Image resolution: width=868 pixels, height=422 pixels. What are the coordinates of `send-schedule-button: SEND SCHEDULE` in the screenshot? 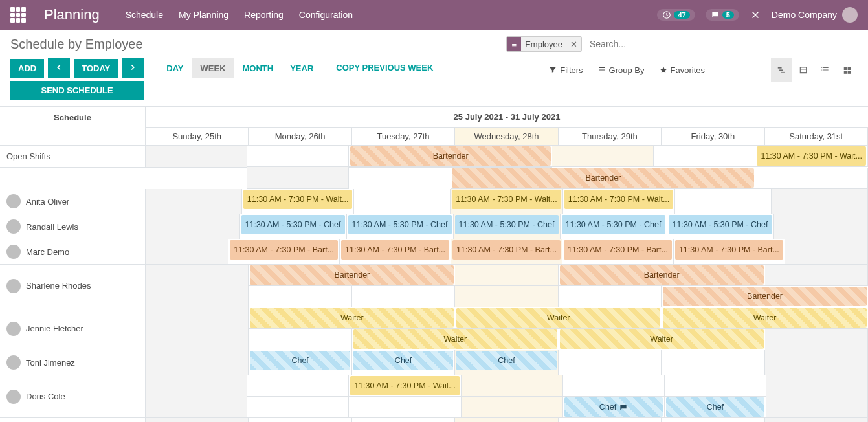 It's located at (77, 91).